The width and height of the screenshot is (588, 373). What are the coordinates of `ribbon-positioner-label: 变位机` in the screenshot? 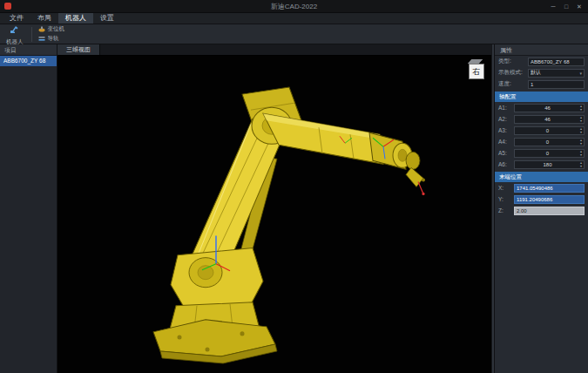 It's located at (57, 30).